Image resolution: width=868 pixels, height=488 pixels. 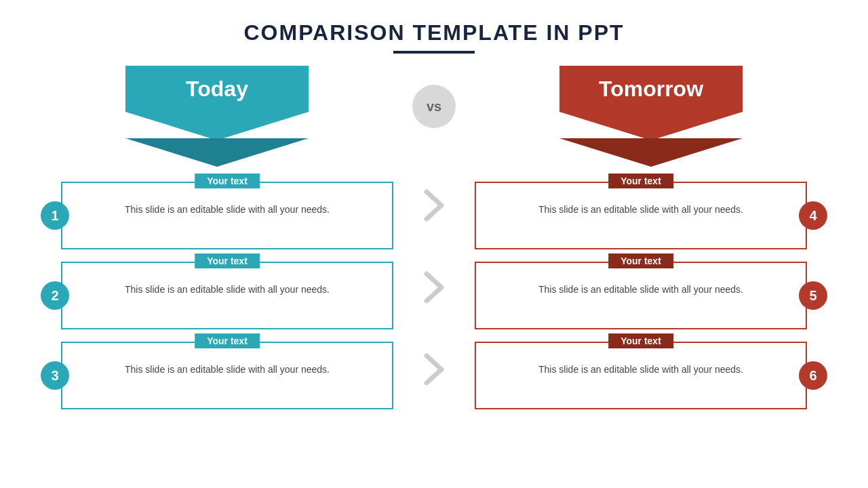 I want to click on today-header-2: Your text, so click(x=227, y=261).